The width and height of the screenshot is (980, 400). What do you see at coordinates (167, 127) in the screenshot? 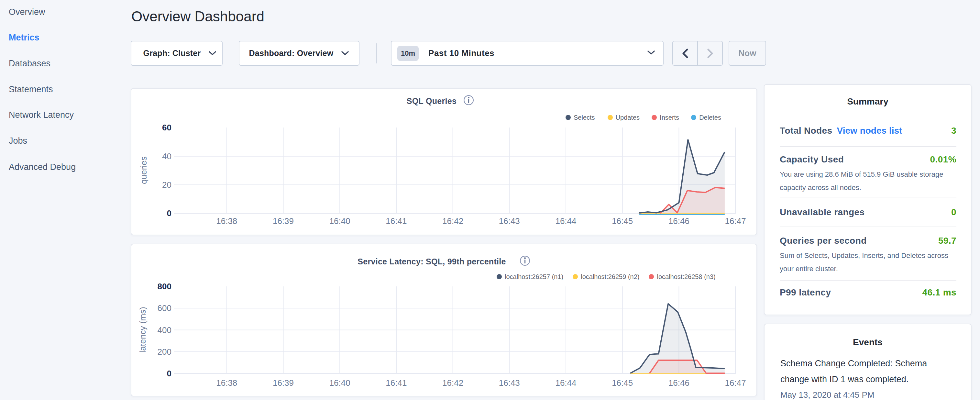
I see `svg-text: 60` at bounding box center [167, 127].